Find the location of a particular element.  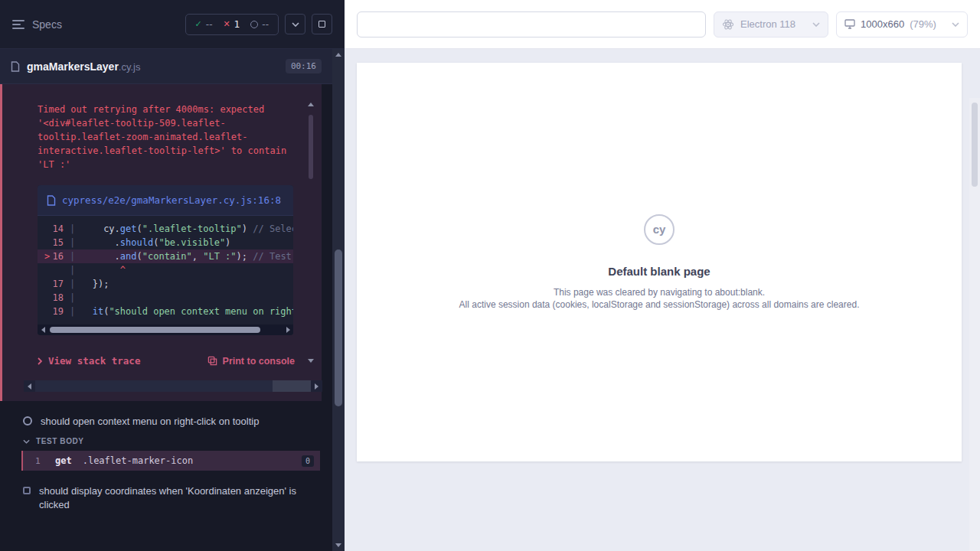

pending-square-icon is located at coordinates (27, 491).